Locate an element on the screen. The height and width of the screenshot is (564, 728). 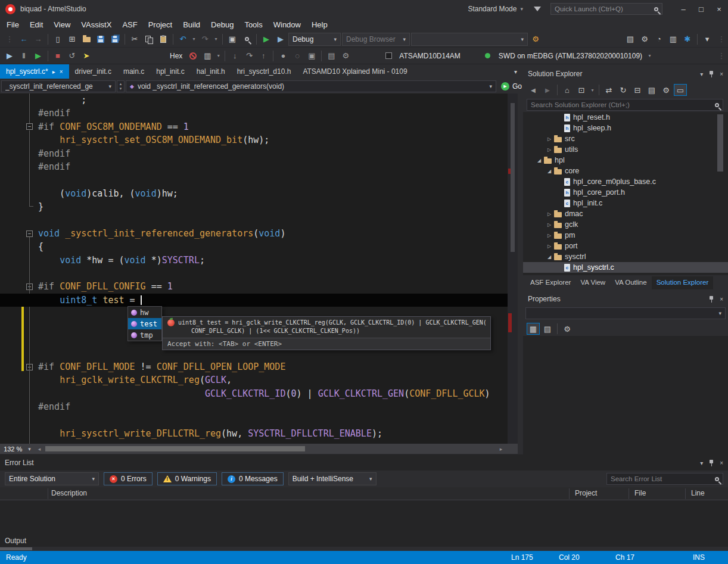
tree-item: hhpl_reset.h is located at coordinates (626, 117).